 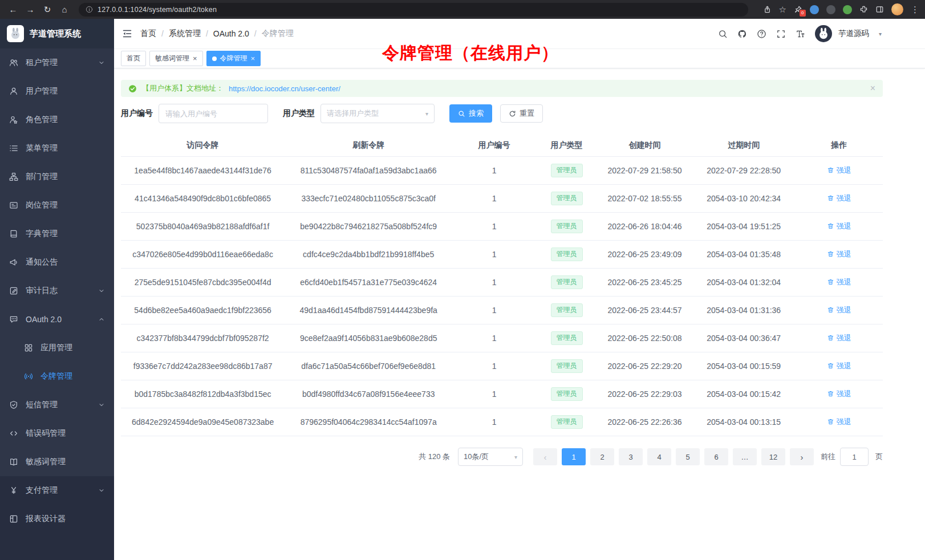 I want to click on next-page-button: ›, so click(x=802, y=457).